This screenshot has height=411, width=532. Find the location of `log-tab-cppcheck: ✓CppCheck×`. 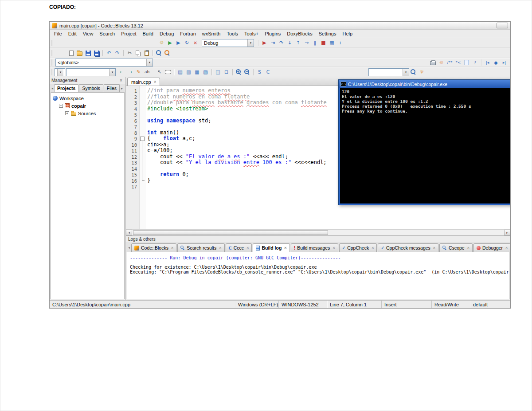

log-tab-cppcheck: ✓CppCheck× is located at coordinates (358, 247).